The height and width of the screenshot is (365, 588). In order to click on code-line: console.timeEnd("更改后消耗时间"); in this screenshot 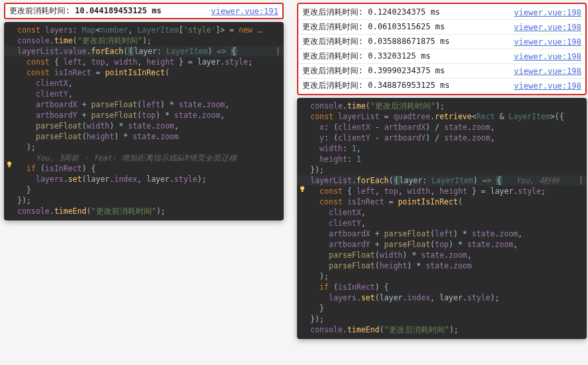, I will do `click(442, 330)`.